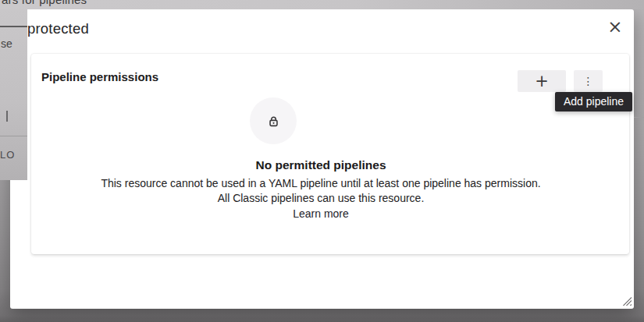 Image resolution: width=644 pixels, height=322 pixels. I want to click on empty-state-description-line1: This resource cannot be used in a YAML p…, so click(321, 184).